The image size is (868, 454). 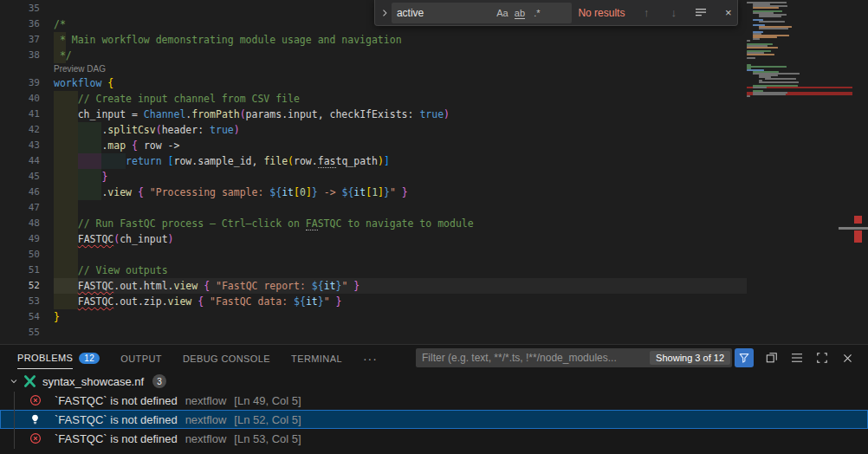 I want to click on next-match-icon: ↓, so click(x=674, y=12).